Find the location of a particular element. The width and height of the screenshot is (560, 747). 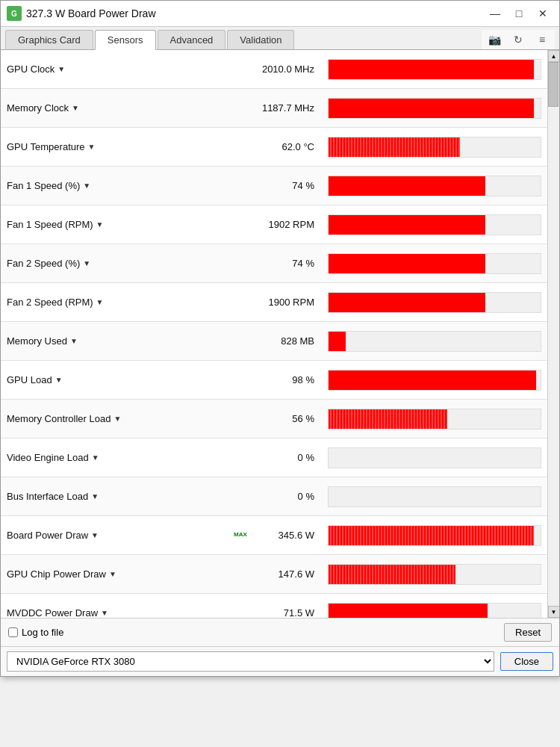

sensor-value: 62.0 °C is located at coordinates (277, 146).